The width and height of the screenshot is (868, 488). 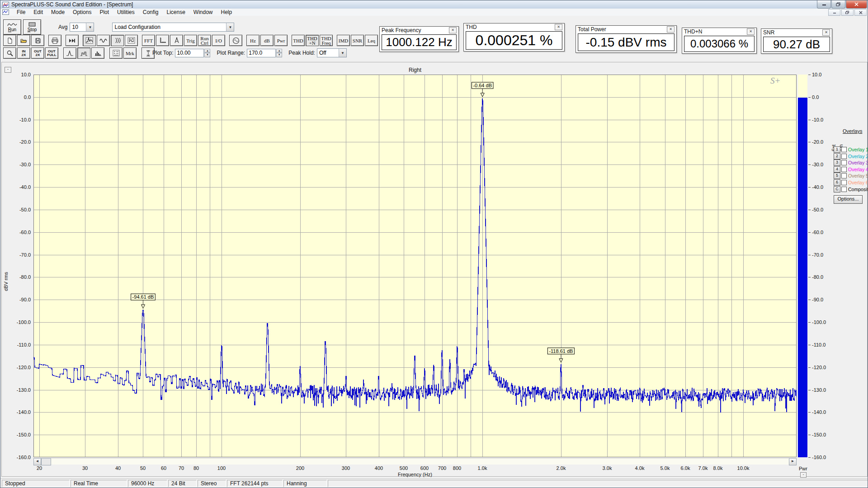 I want to click on imd-button: IMD, so click(x=344, y=41).